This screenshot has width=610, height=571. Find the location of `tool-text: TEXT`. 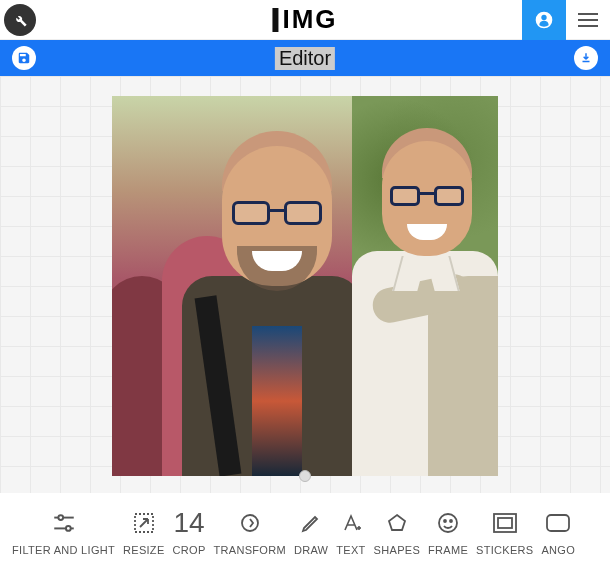

tool-text: TEXT is located at coordinates (350, 532).